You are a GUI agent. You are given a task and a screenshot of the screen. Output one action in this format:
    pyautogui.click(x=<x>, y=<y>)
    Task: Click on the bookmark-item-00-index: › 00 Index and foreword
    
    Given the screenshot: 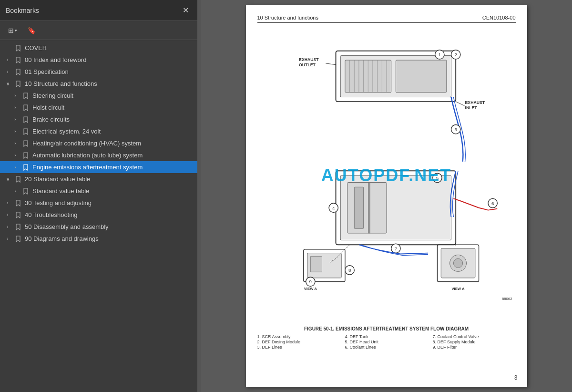 What is the action you would take?
    pyautogui.click(x=99, y=60)
    